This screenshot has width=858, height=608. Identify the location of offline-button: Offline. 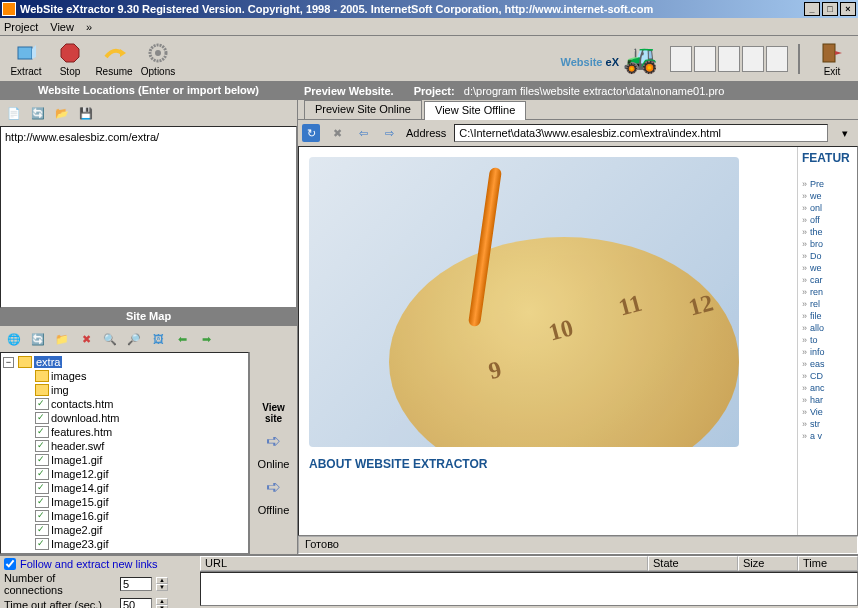
(274, 510).